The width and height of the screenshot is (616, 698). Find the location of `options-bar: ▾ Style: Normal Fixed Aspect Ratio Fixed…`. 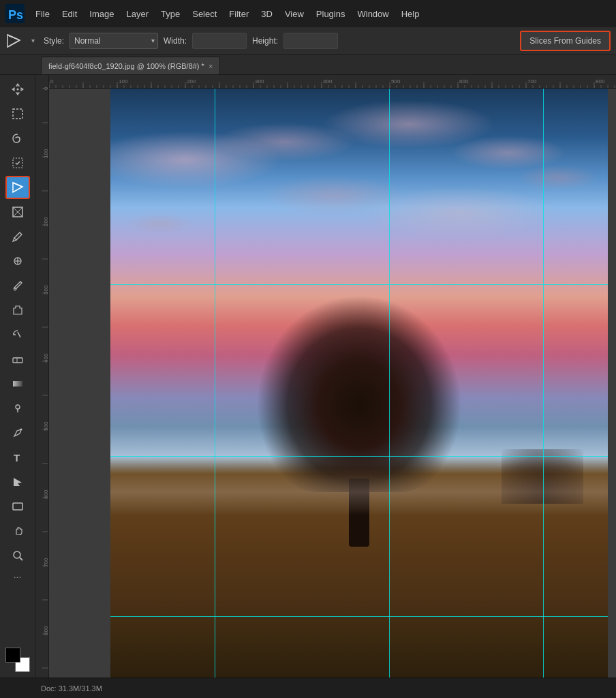

options-bar: ▾ Style: Normal Fixed Aspect Ratio Fixed… is located at coordinates (308, 41).